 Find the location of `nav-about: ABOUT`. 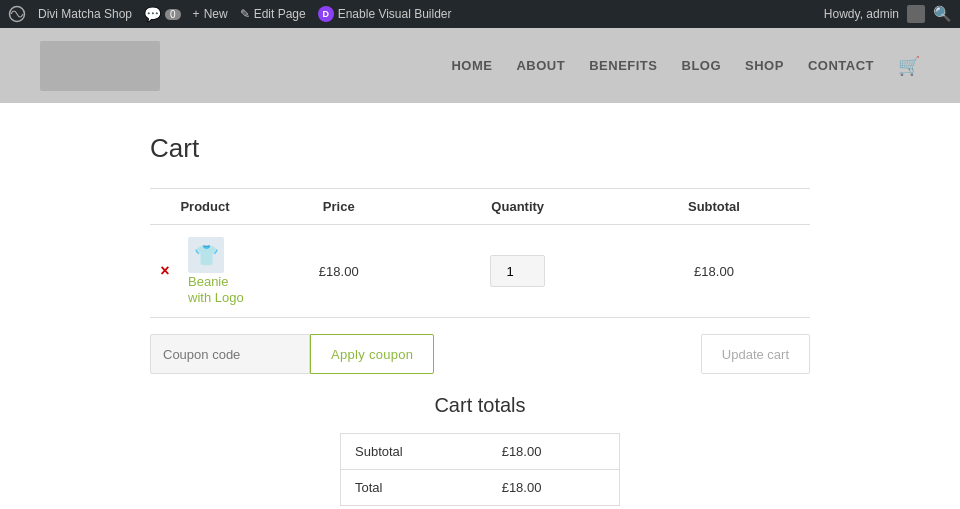

nav-about: ABOUT is located at coordinates (540, 66).